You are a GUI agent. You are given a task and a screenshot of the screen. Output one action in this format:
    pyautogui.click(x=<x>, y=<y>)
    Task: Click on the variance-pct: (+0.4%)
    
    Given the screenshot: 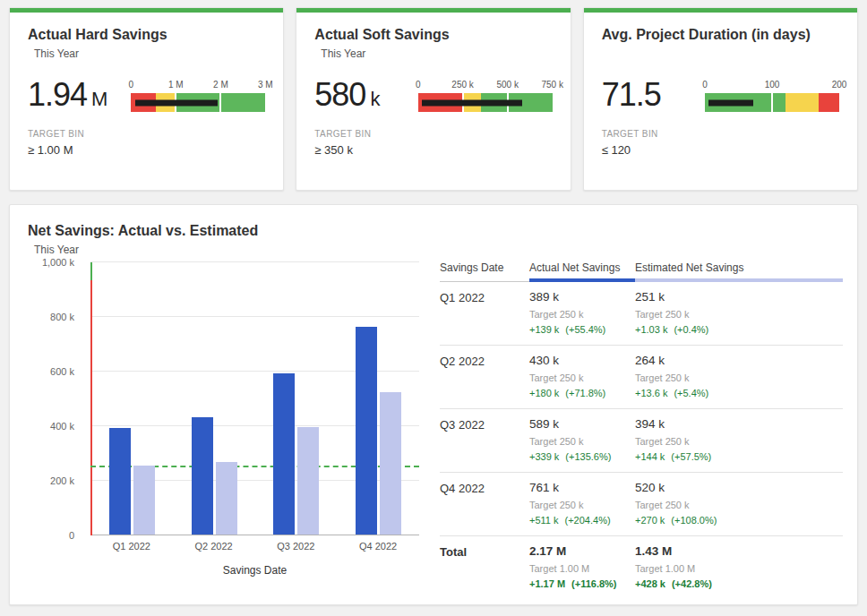 What is the action you would take?
    pyautogui.click(x=691, y=329)
    